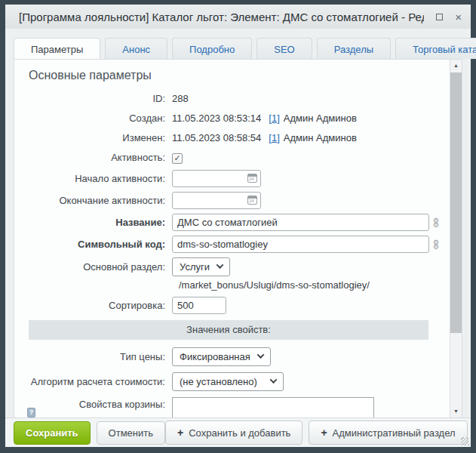  Describe the element at coordinates (177, 159) in the screenshot. I see `active-checkbox: ✓` at that location.